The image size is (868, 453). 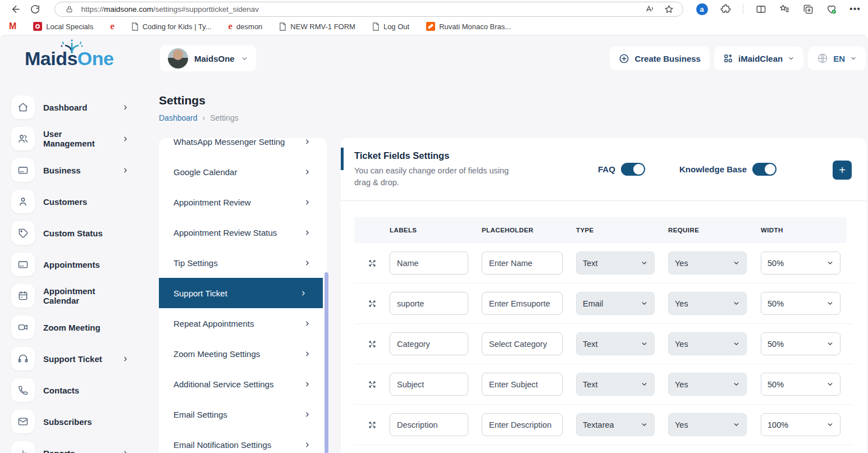 I want to click on bookmarks-bar: M Local Specials e Coding for Kids | Ty.…, so click(x=434, y=26).